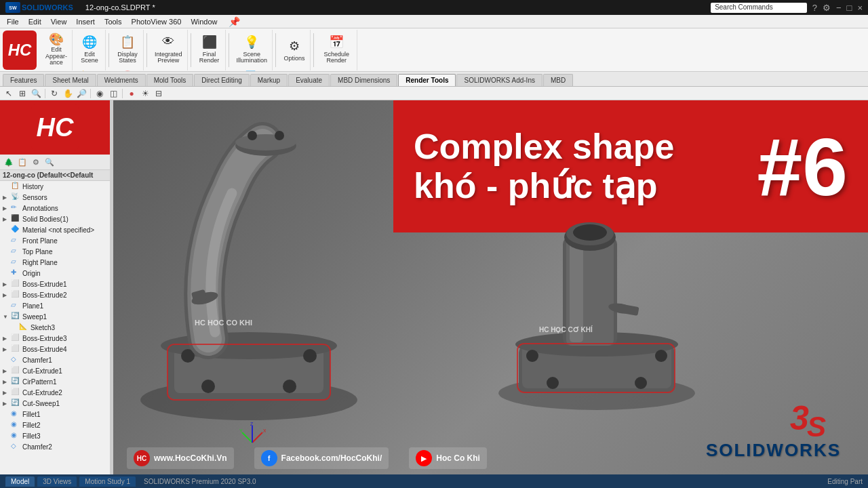  What do you see at coordinates (100, 94) in the screenshot?
I see `mini-icon-view-orient: ◉` at bounding box center [100, 94].